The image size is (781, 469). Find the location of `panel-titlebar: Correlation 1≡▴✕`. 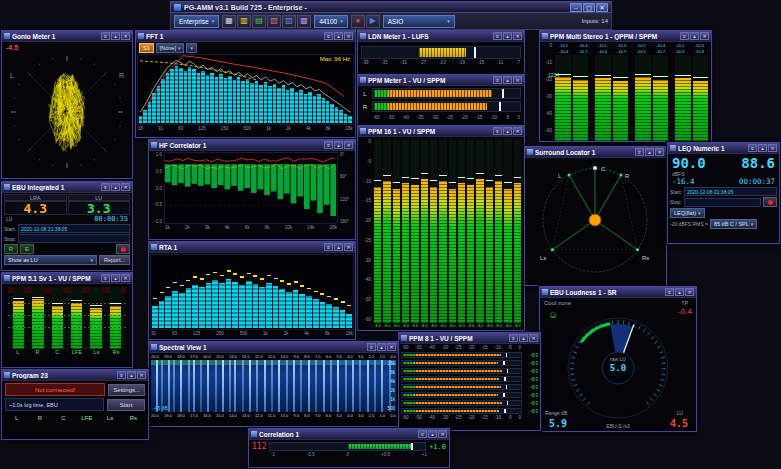

panel-titlebar: Correlation 1≡▴✕ is located at coordinates (349, 434).